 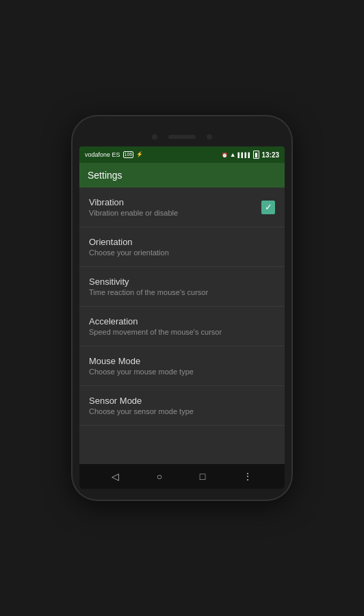 What do you see at coordinates (114, 155) in the screenshot?
I see `status-left: vodafone ES 106 ⚡` at bounding box center [114, 155].